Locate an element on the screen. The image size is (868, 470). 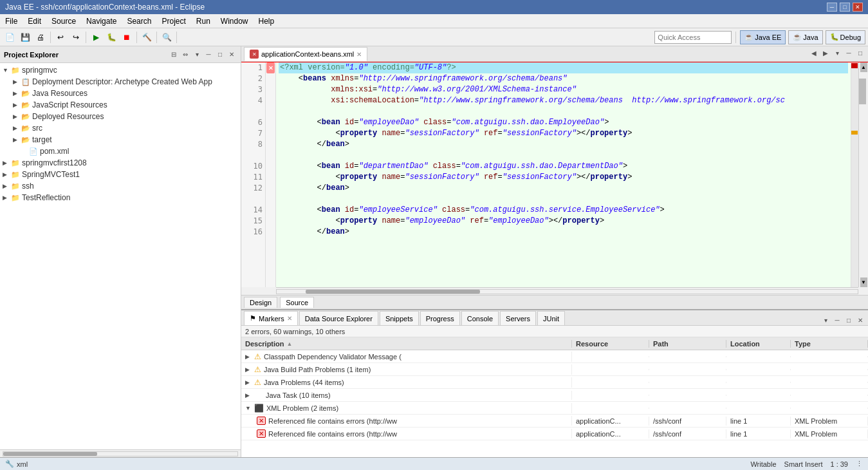
menu-edit: Edit is located at coordinates (35, 21).